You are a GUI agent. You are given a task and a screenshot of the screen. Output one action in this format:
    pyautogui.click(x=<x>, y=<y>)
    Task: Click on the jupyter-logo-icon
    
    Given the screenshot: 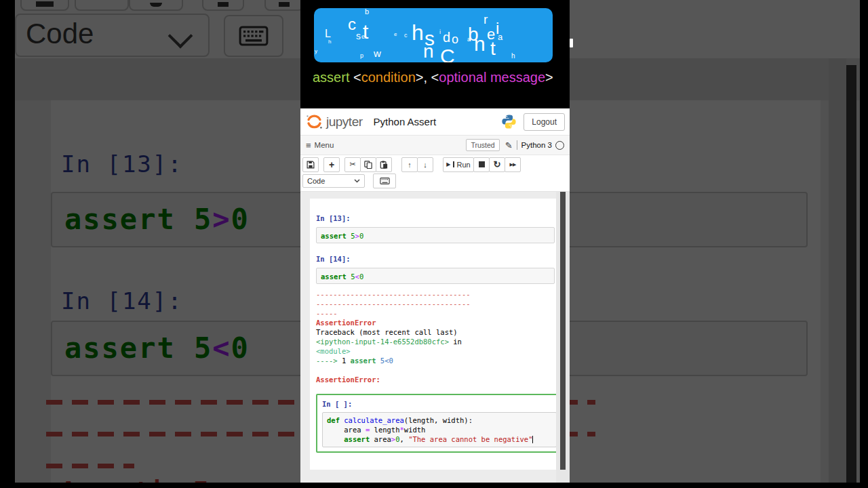 What is the action you would take?
    pyautogui.click(x=315, y=122)
    